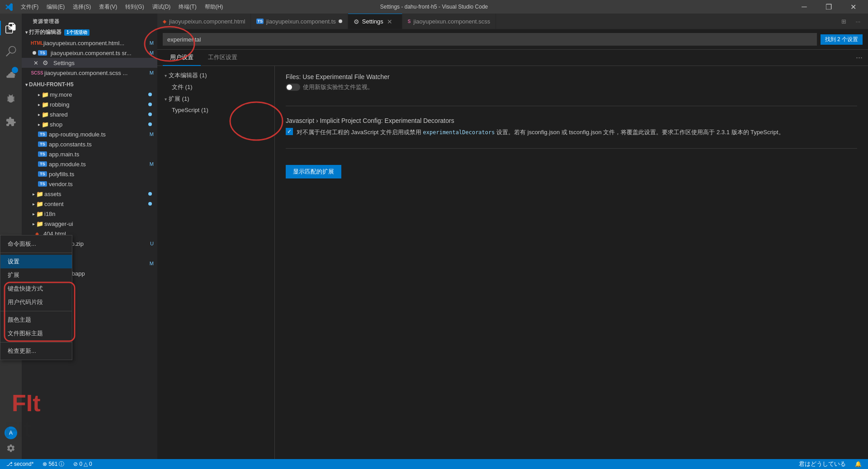  Describe the element at coordinates (216, 263) in the screenshot. I see `settings-tree: ▾ 文本编辑器 (1) 文件 (1) ▾ 扩展 (1) TypeScript (…` at that location.